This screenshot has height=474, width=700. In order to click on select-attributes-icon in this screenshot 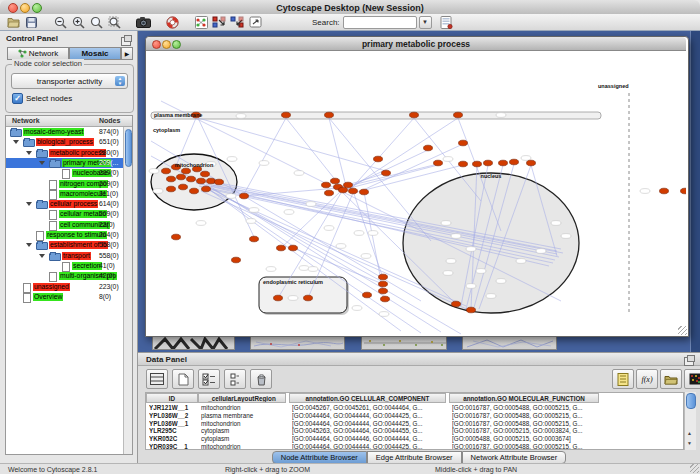, I will do `click(209, 379)`.